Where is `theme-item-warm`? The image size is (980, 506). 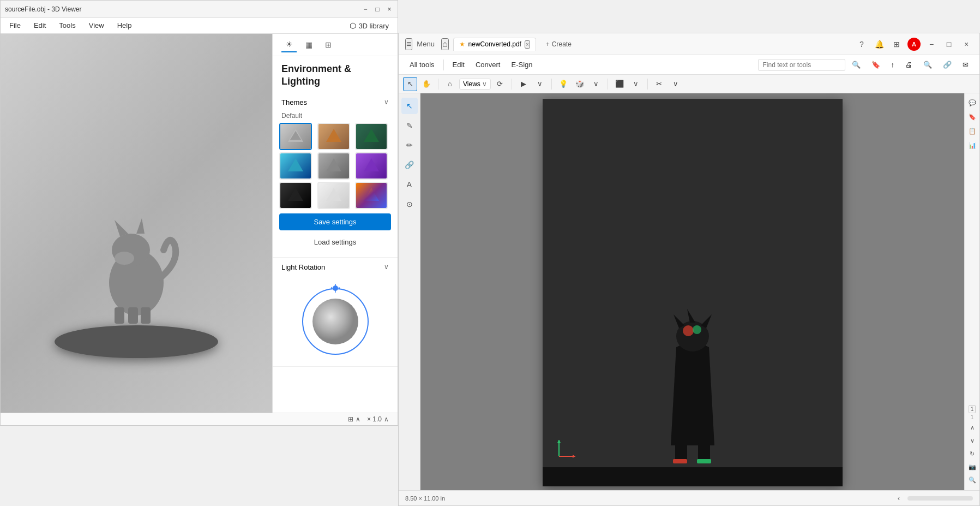
theme-item-warm is located at coordinates (334, 136).